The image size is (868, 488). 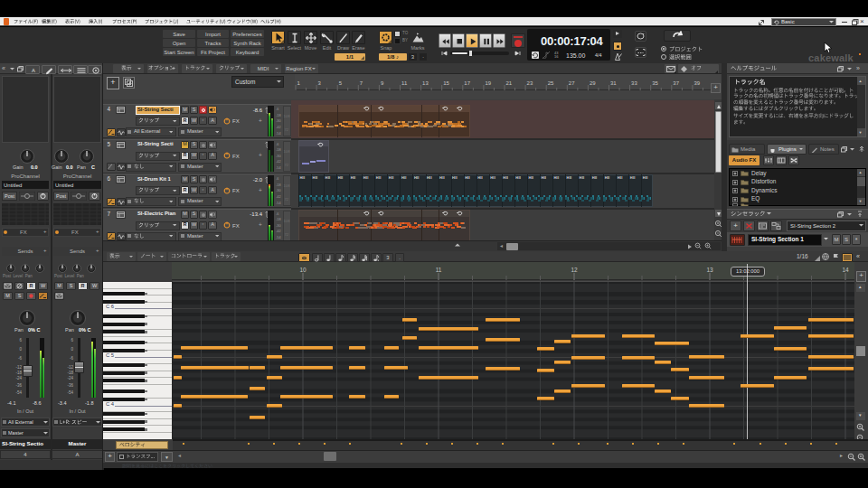 I want to click on svg-text: 31, so click(x=613, y=83).